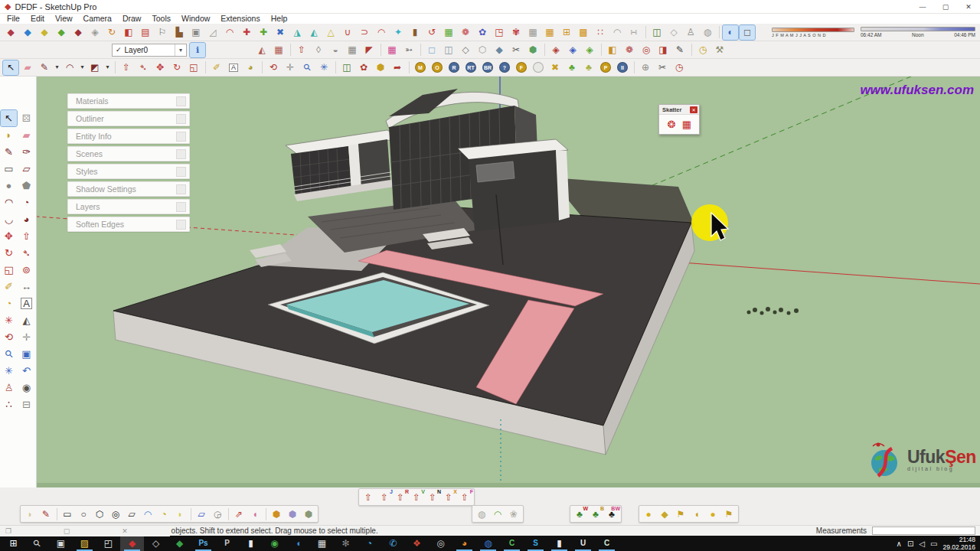 This screenshot has width=980, height=551. I want to click on taskbar-firefox: ◕, so click(464, 543).